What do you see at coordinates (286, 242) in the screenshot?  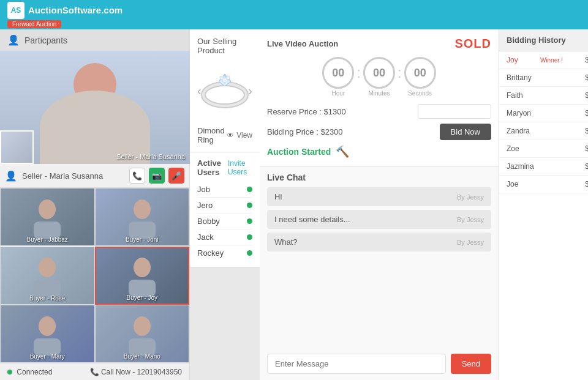 I see `chat-text: What?` at bounding box center [286, 242].